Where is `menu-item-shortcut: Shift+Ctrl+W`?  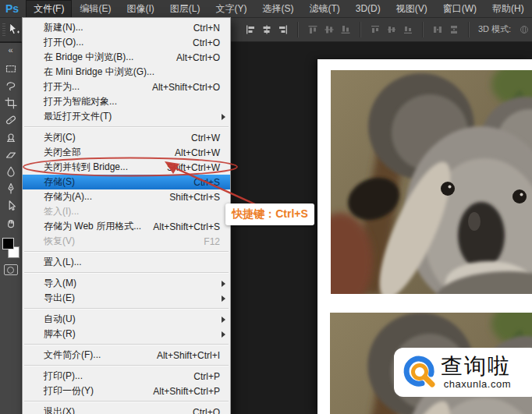 menu-item-shortcut: Shift+Ctrl+W is located at coordinates (198, 168).